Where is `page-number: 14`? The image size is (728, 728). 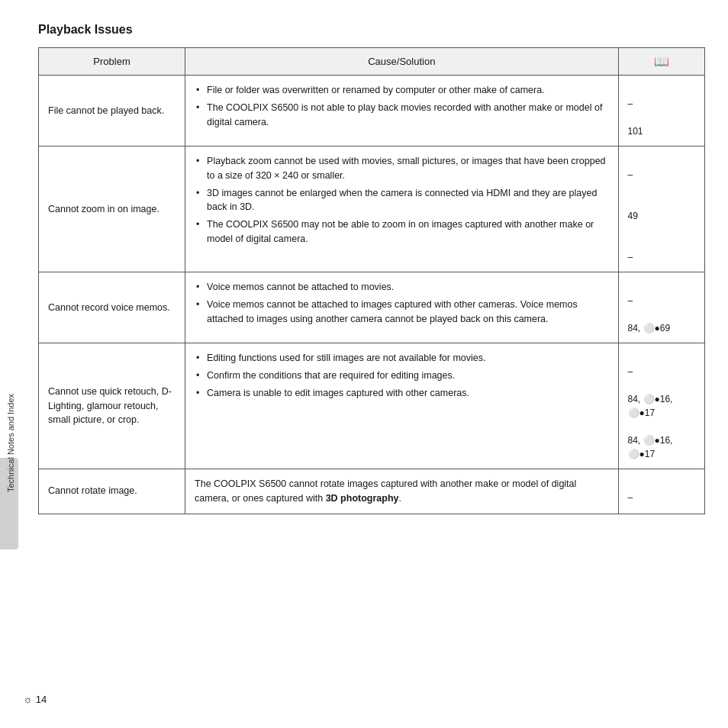 page-number: 14 is located at coordinates (41, 699).